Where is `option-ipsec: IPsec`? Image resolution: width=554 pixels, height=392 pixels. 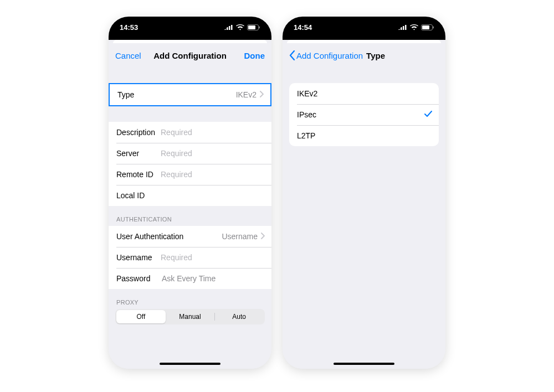 option-ipsec: IPsec is located at coordinates (364, 115).